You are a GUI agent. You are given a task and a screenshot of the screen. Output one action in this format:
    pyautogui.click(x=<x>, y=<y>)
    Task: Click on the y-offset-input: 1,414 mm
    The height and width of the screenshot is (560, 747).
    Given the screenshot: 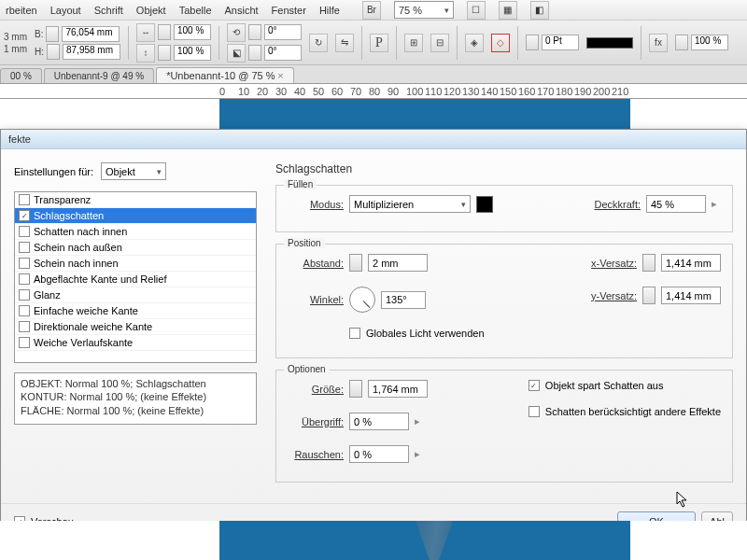 What is the action you would take?
    pyautogui.click(x=691, y=295)
    